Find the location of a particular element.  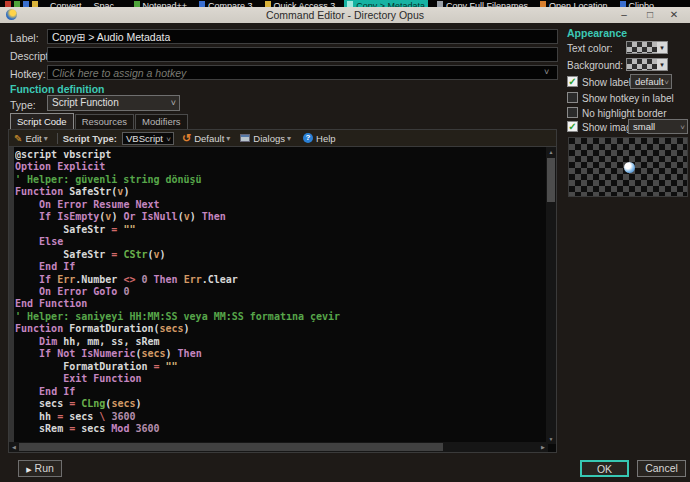

background-caption: Background: is located at coordinates (595, 66).